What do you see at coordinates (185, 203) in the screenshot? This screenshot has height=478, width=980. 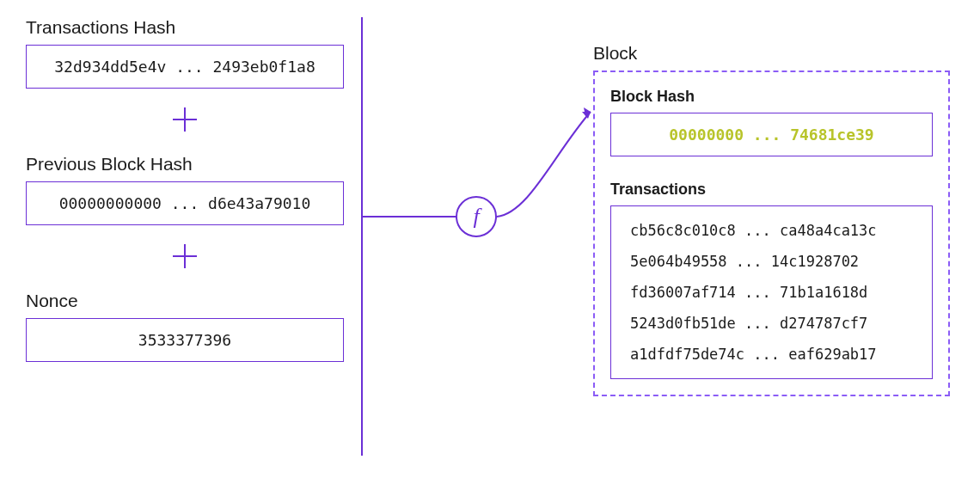 I see `previous-block-hash-value: 00000000000 ... d6e43a79010` at bounding box center [185, 203].